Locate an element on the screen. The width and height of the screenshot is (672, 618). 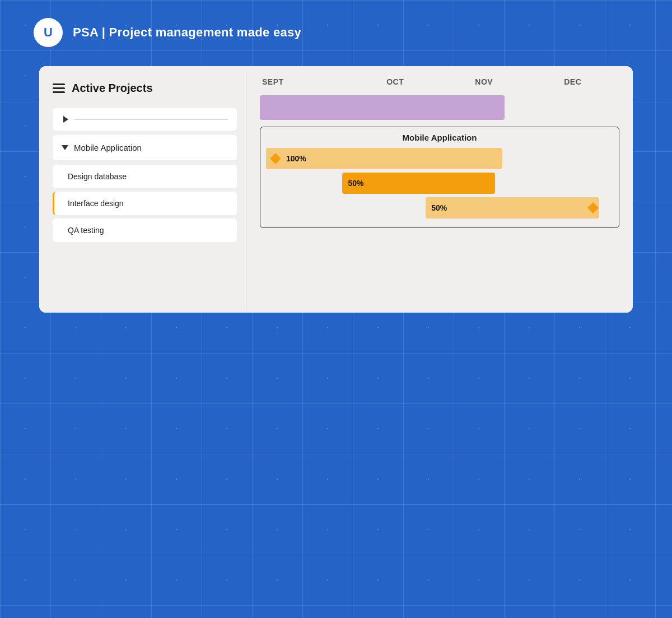
row-placeholder-line is located at coordinates (151, 119).